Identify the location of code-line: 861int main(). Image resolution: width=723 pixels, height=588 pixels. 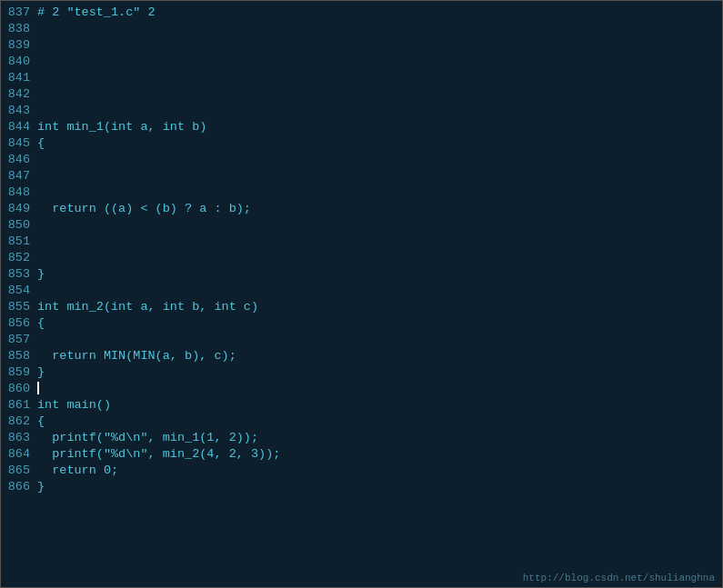
(362, 405).